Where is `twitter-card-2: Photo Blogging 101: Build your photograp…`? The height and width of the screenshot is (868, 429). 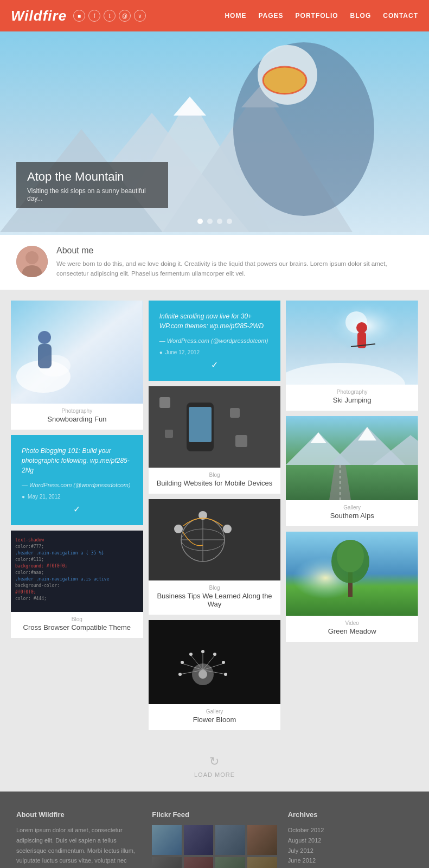 twitter-card-2: Photo Blogging 101: Build your photograp… is located at coordinates (77, 481).